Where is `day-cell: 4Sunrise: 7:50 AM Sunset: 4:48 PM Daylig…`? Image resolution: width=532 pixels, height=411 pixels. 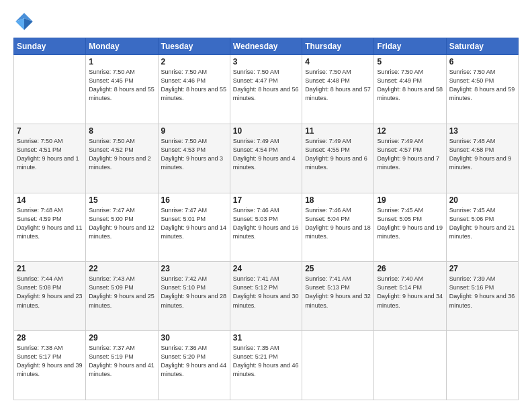
day-cell: 4Sunrise: 7:50 AM Sunset: 4:48 PM Daylig… is located at coordinates (339, 90).